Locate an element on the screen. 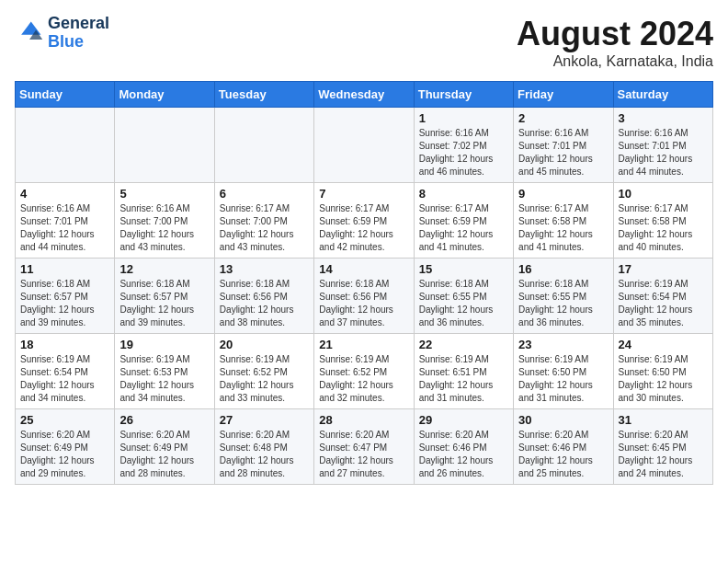 Image resolution: width=728 pixels, height=563 pixels. day-number: 21 is located at coordinates (364, 344).